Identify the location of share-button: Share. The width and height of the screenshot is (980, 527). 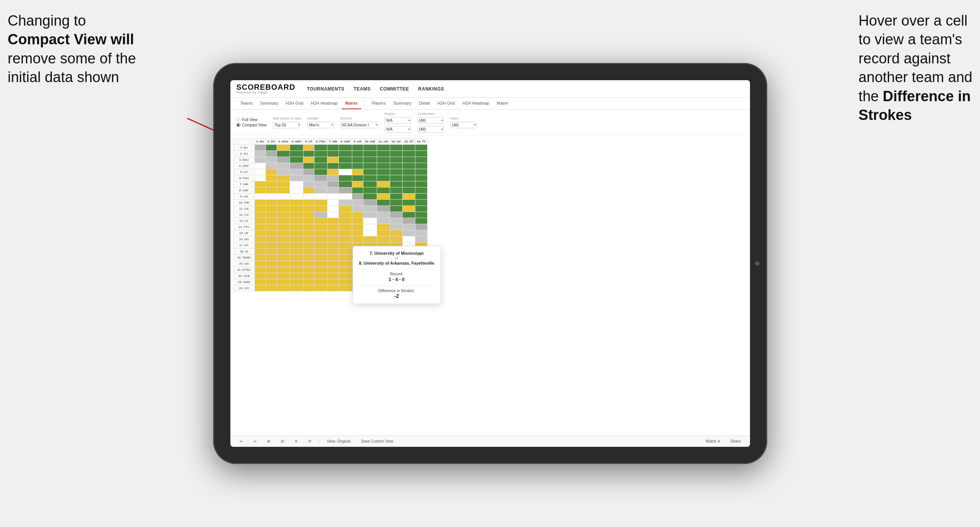
(736, 441).